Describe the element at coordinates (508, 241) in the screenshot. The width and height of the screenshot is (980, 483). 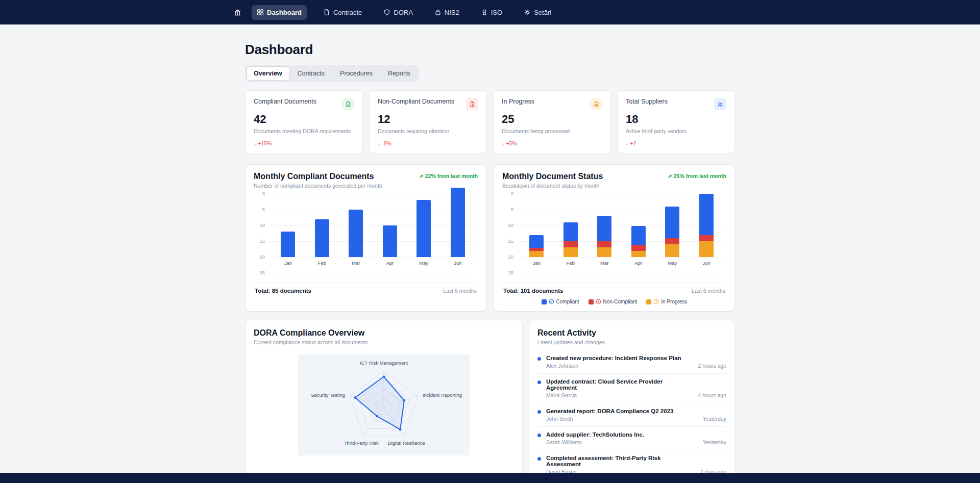
I see `y-axis-tick: 15` at that location.